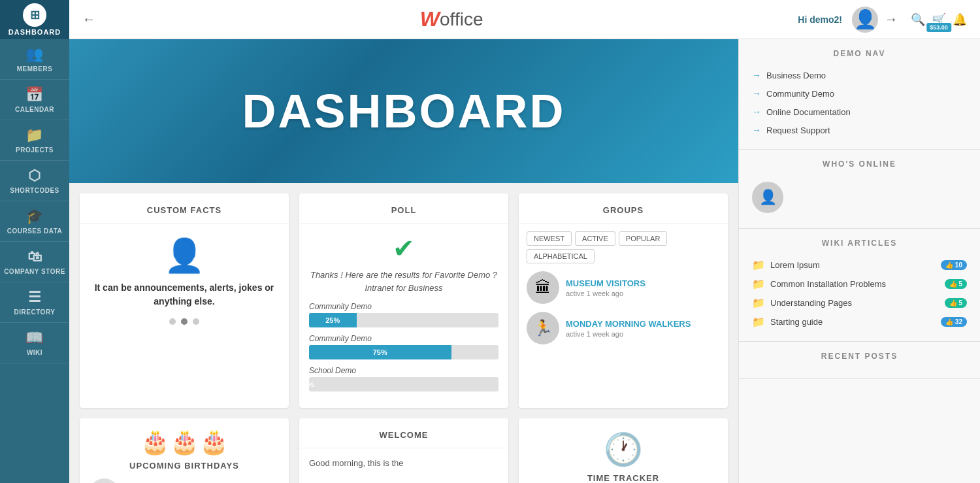 Image resolution: width=980 pixels, height=483 pixels. Describe the element at coordinates (606, 288) in the screenshot. I see `group-info-museum: MUSEUM VISITORS active 1 week ago` at that location.